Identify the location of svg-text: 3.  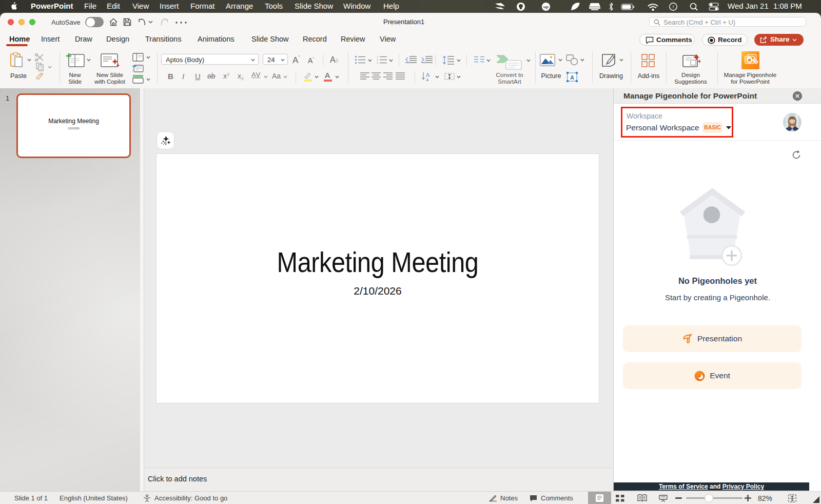
(378, 63).